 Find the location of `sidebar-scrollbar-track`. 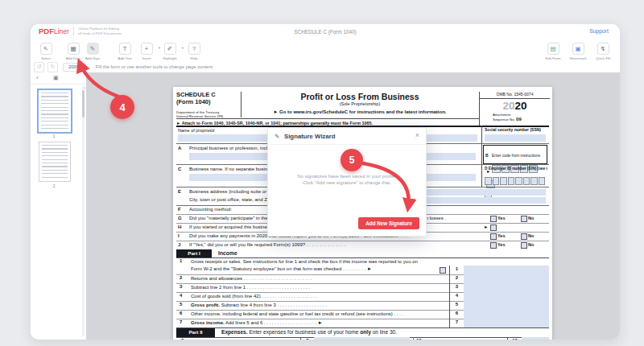

sidebar-scrollbar-track is located at coordinates (84, 211).